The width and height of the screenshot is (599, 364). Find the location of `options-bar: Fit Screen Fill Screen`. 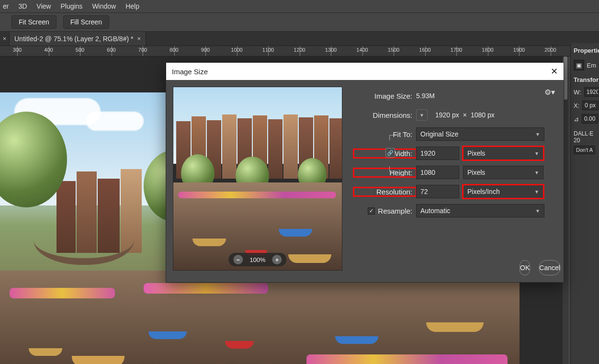

options-bar: Fit Screen Fill Screen is located at coordinates (300, 22).